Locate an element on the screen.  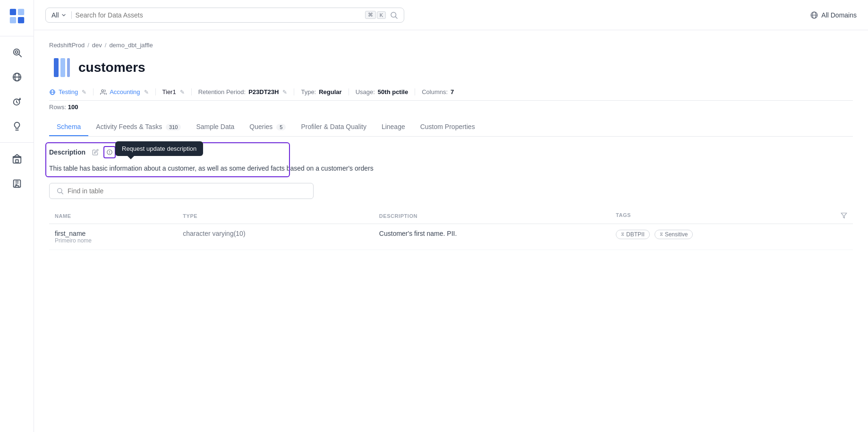
sidebar-item-globe is located at coordinates (17, 77).